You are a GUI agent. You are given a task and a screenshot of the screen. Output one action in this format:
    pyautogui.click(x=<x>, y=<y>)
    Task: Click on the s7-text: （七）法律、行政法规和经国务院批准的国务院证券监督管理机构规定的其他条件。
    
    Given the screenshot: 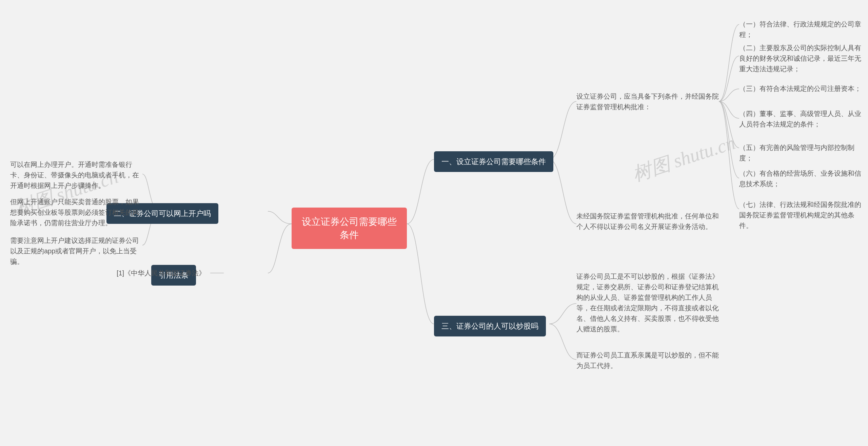 What is the action you would take?
    pyautogui.click(x=800, y=215)
    